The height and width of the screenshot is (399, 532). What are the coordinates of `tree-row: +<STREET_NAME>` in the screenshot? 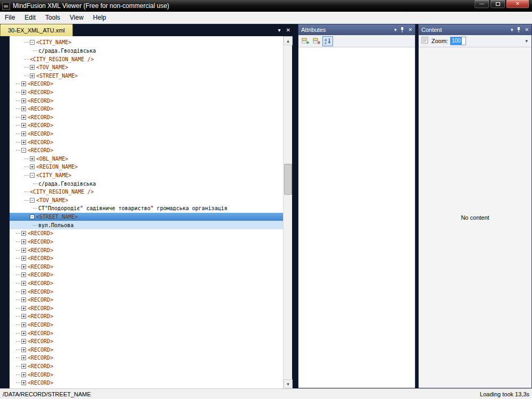 It's located at (146, 76).